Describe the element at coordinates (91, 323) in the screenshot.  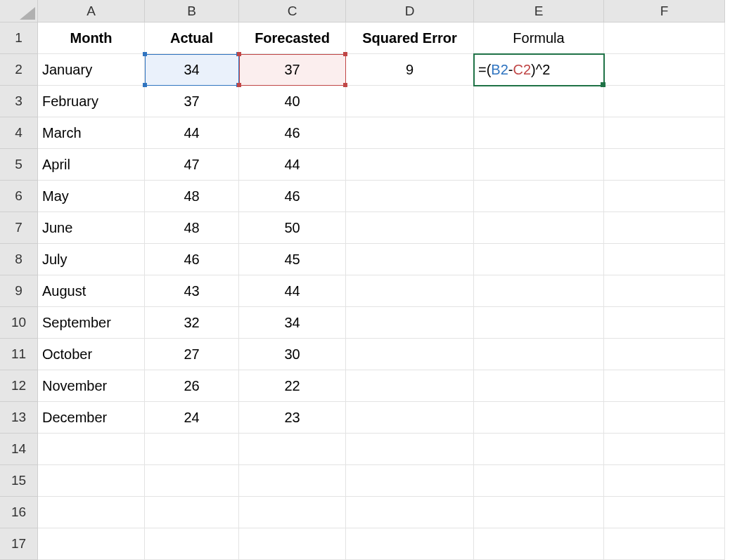
I see `cell-A10: September` at that location.